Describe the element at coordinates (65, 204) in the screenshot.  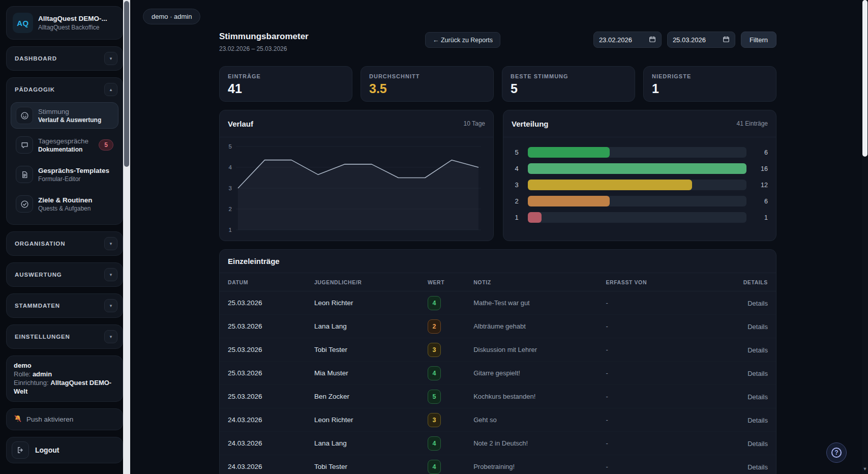
I see `sidebar-item-ziele-routinen: Ziele & RoutinenQuests & Aufgaben` at that location.